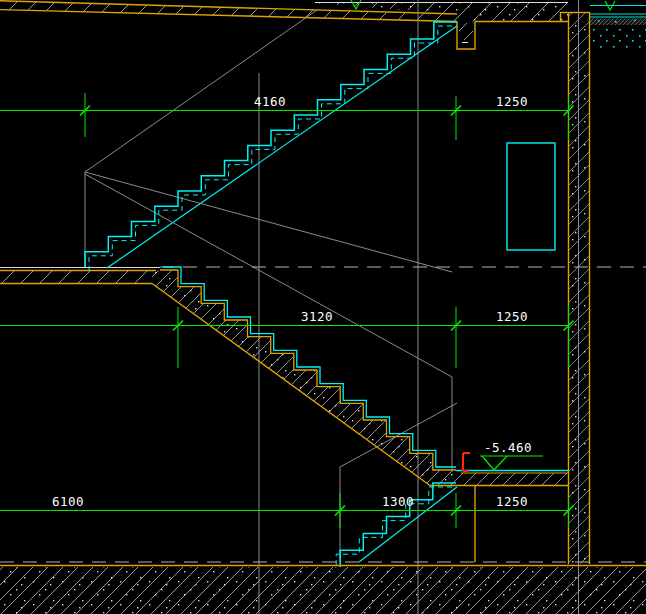 Image resolution: width=646 pixels, height=614 pixels. I want to click on dim-text-bottom-left: 6100, so click(68, 502).